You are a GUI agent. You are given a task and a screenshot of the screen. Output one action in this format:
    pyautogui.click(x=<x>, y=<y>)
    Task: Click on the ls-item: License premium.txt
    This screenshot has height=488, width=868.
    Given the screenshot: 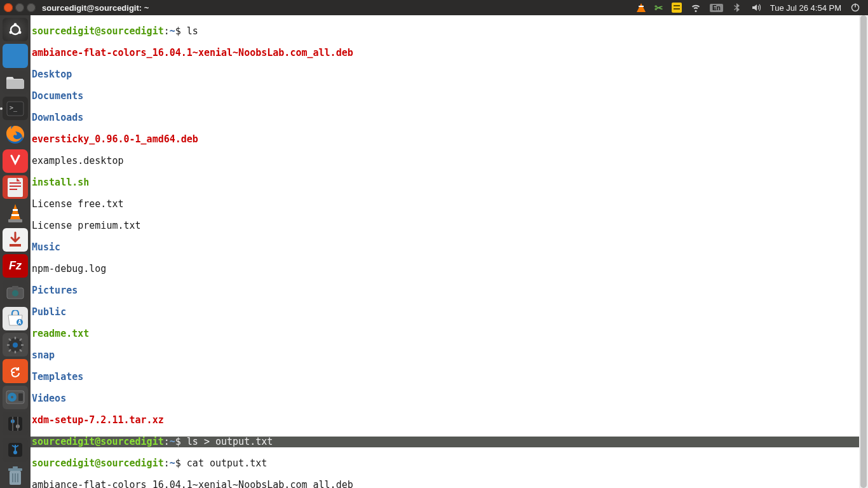 What is the action you would take?
    pyautogui.click(x=86, y=226)
    